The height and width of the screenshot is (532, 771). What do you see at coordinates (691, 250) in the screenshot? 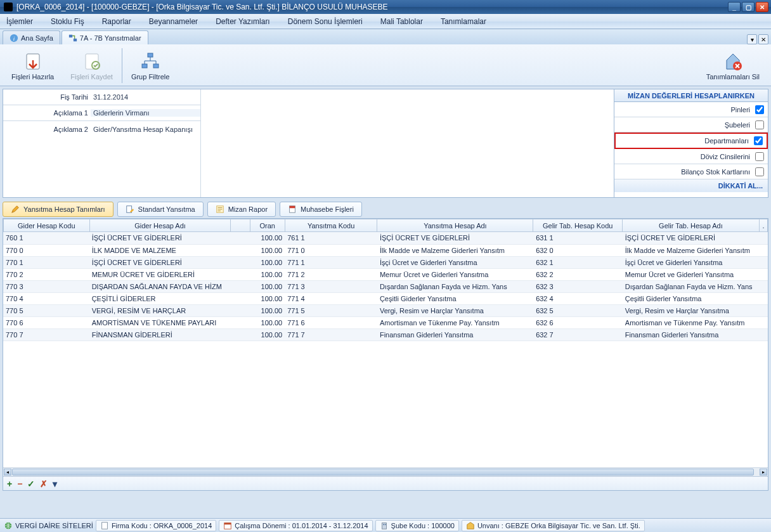
I see `cell-gelir-adi: İlk Madde ve Malzeme Giderleri Yansıtm` at bounding box center [691, 250].